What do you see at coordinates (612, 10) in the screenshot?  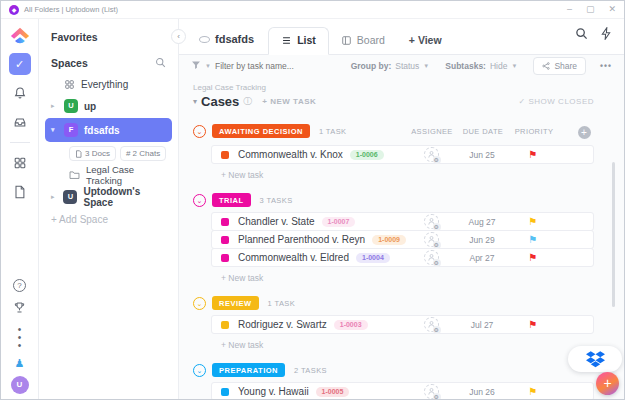 I see `close-button: ✕` at bounding box center [612, 10].